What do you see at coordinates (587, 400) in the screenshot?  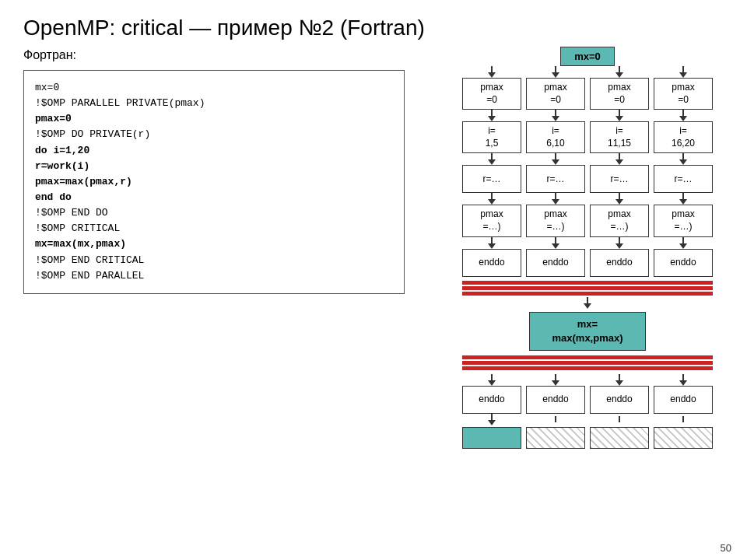 I see `enddo-row-2: enddo enddo enddo enddo` at bounding box center [587, 400].